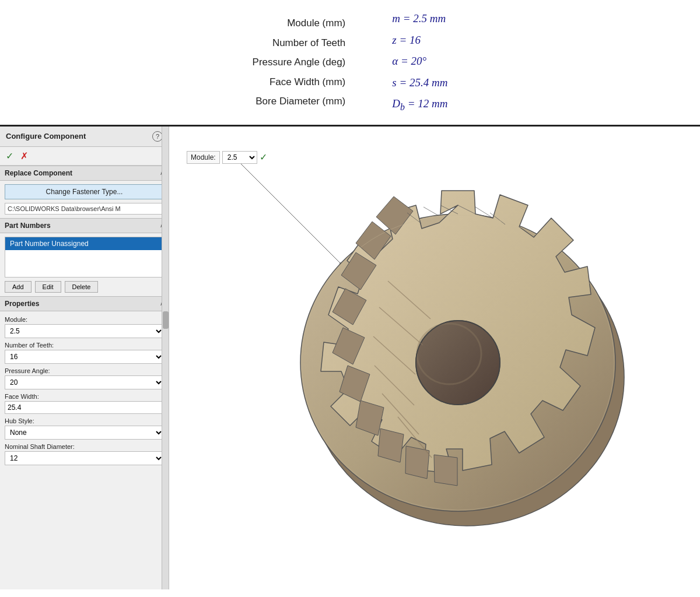  I want to click on facewidth-value: s = 25.4 mm, so click(420, 83).